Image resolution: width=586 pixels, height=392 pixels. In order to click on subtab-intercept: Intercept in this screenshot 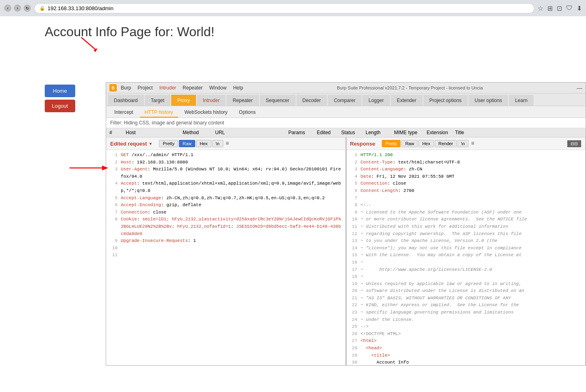, I will do `click(124, 113)`.